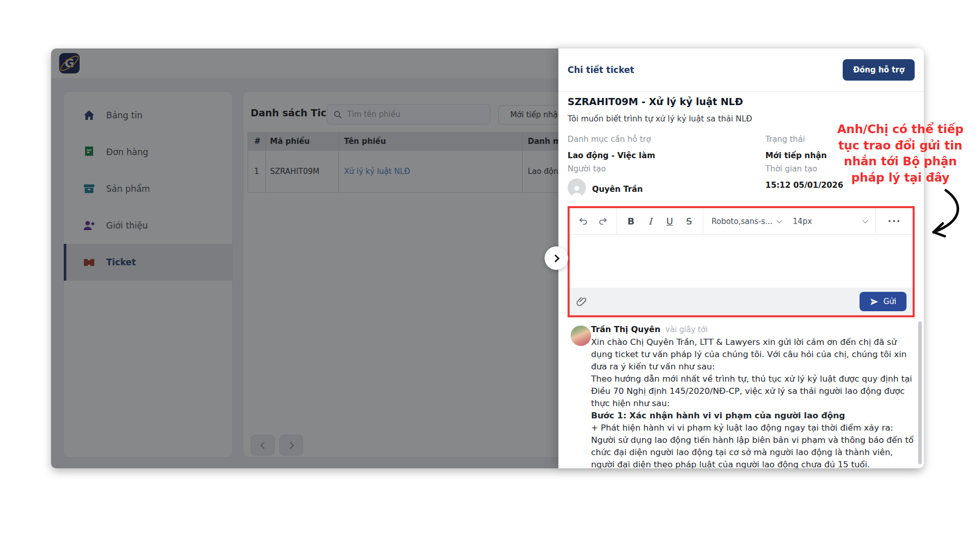 Image resolution: width=980 pixels, height=551 pixels. I want to click on scrollbar-thumb, so click(920, 393).